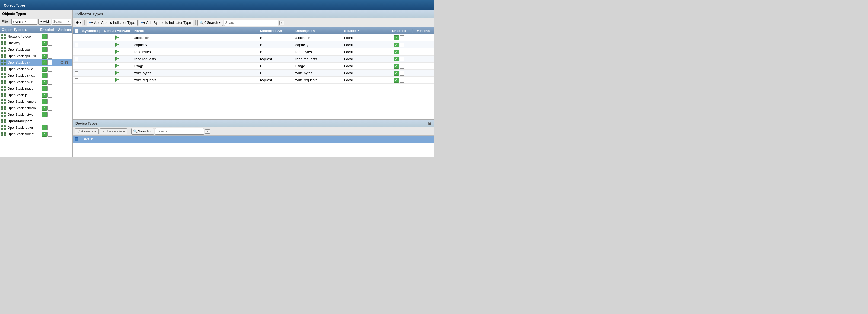 The image size is (868, 314). What do you see at coordinates (36, 63) in the screenshot?
I see `object-list-item: OpenStack disk✓⚙🗑` at bounding box center [36, 63].